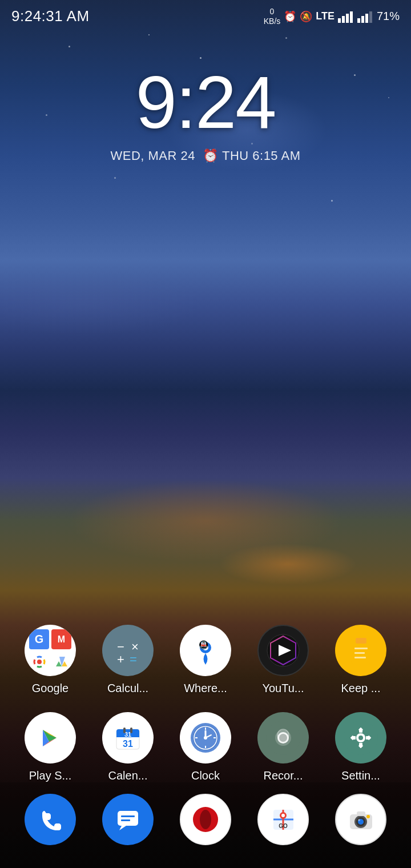 This screenshot has width=411, height=868. I want to click on svg-text: 31, so click(128, 744).